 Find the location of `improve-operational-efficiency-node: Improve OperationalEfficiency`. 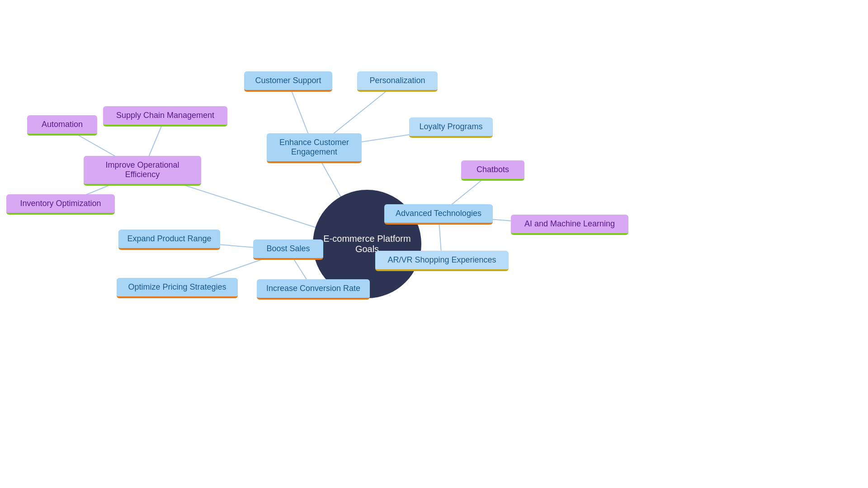

improve-operational-efficiency-node: Improve OperationalEfficiency is located at coordinates (142, 171).